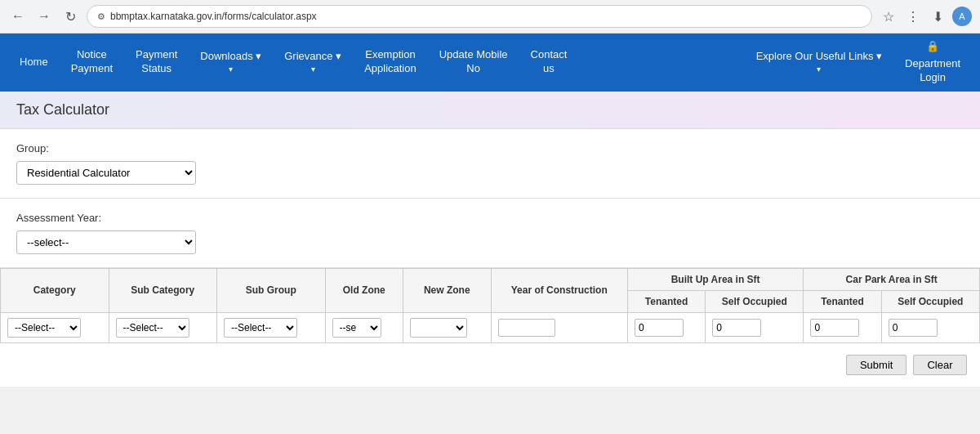 The image size is (980, 434). What do you see at coordinates (876, 365) in the screenshot?
I see `submit-button: Submit` at bounding box center [876, 365].